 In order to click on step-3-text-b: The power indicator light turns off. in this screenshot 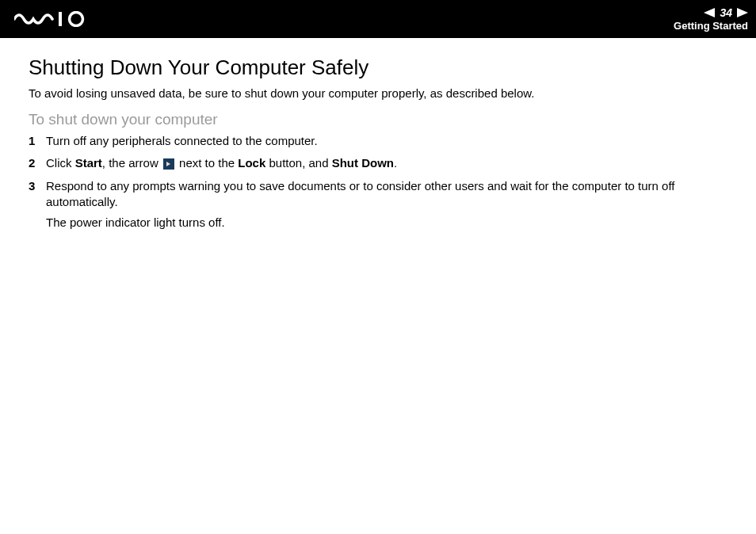, I will do `click(388, 223)`.